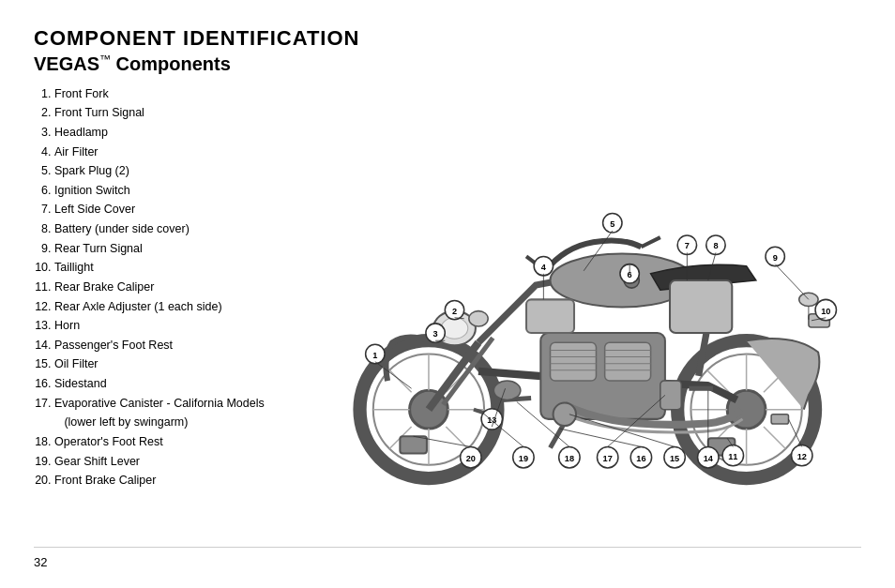 The height and width of the screenshot is (588, 895). What do you see at coordinates (105, 59) in the screenshot?
I see `trademark-symbol: ™` at bounding box center [105, 59].